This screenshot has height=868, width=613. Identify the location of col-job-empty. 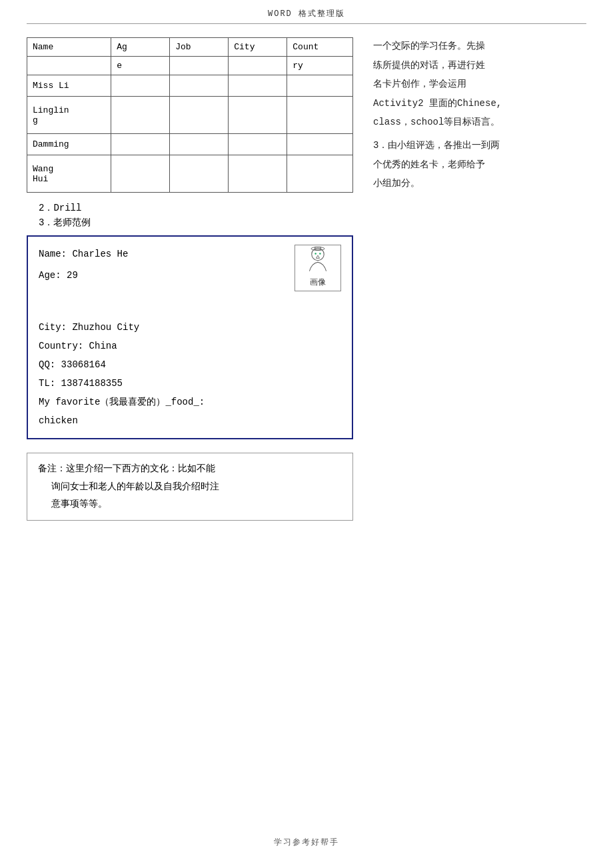
(199, 66).